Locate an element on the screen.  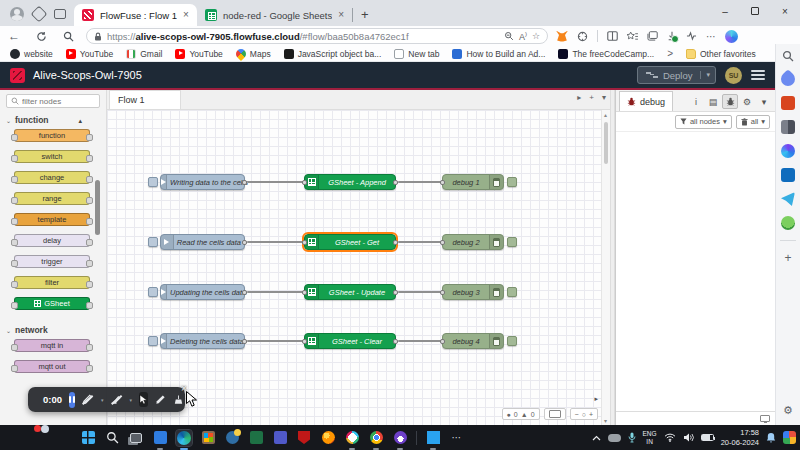
tab-actions-icon is located at coordinates (60, 14).